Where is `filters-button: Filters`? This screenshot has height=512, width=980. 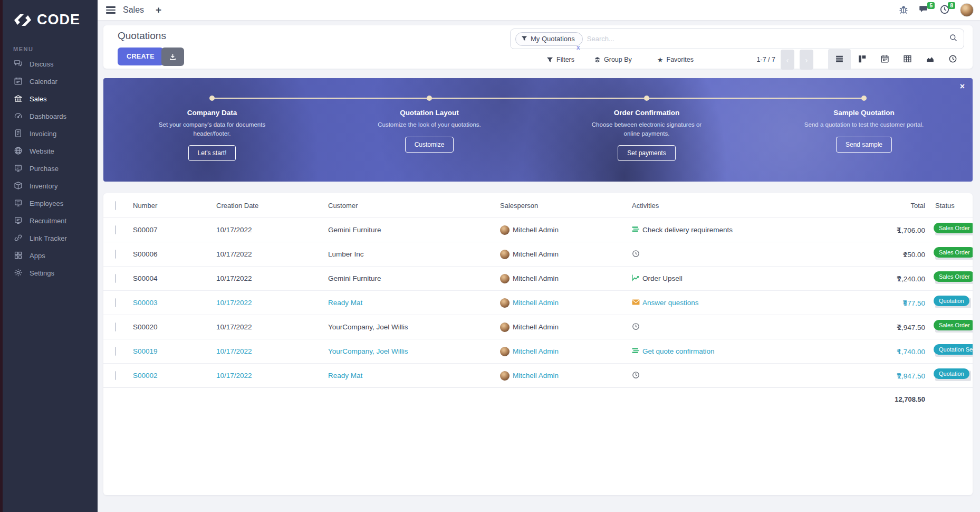
filters-button: Filters is located at coordinates (560, 60).